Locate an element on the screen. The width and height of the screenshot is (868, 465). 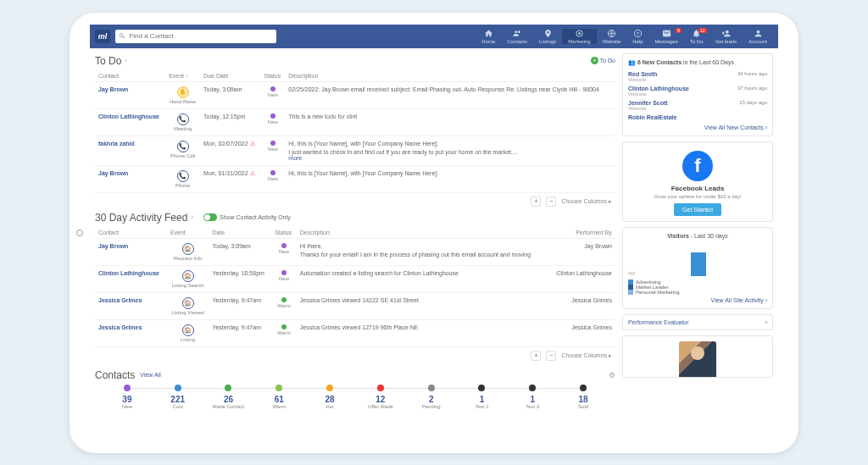
table-row: Jessica Grimes 🏠Listing Yesterday, 9:47a… is located at coordinates (355, 333).